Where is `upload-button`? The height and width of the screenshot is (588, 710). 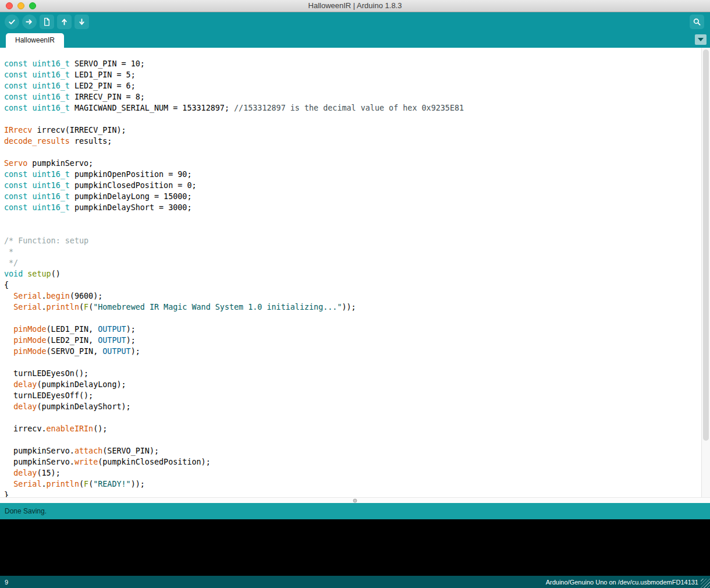
upload-button is located at coordinates (29, 22).